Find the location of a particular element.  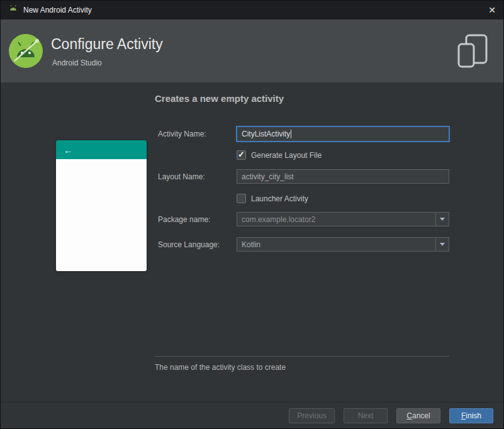

step-heading: Creates a new empty activity is located at coordinates (219, 98).